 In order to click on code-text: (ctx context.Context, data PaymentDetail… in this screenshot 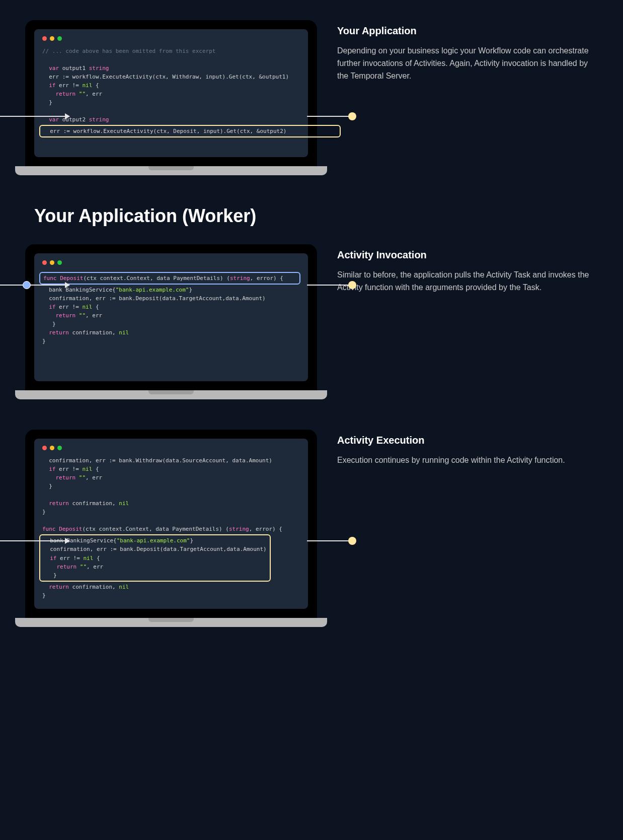, I will do `click(156, 278)`.